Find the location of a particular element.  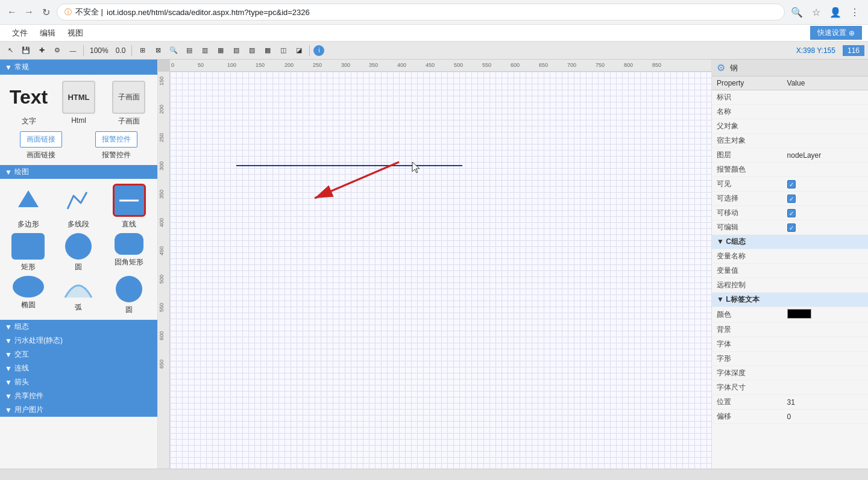

position-display: X:398 Y:155 is located at coordinates (816, 51).